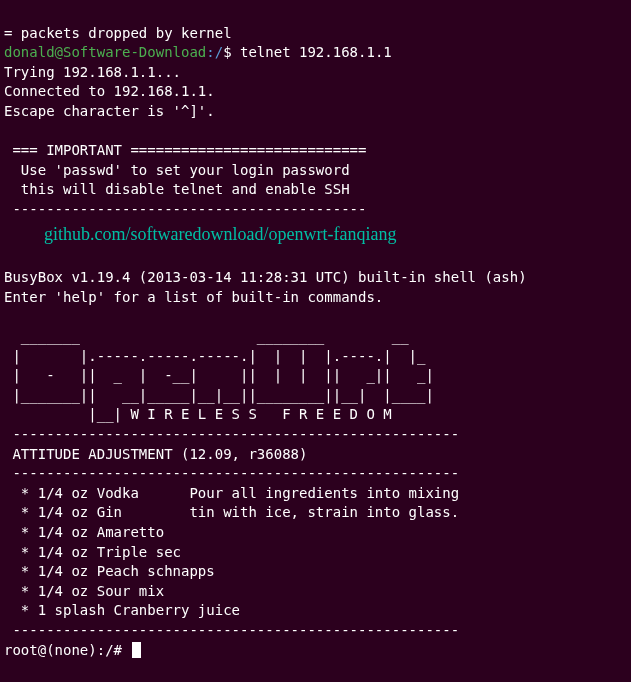  What do you see at coordinates (67, 650) in the screenshot?
I see `root-prompt: root@(none):/#` at bounding box center [67, 650].